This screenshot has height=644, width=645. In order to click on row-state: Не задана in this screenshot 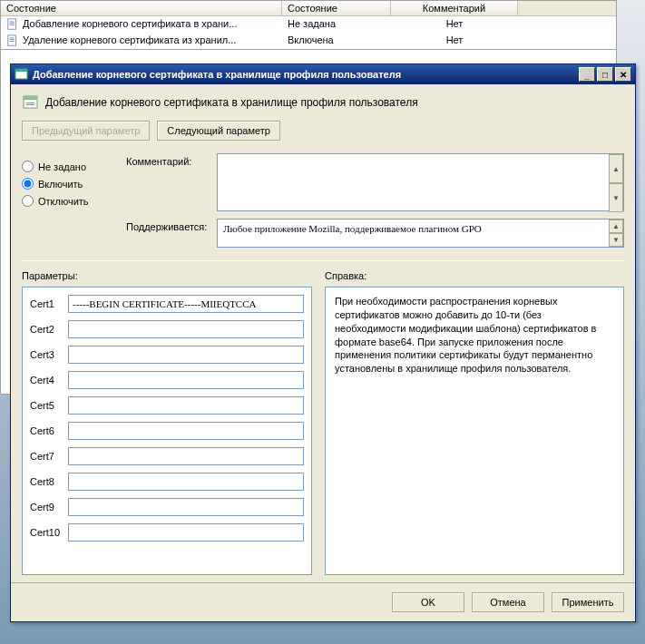, I will do `click(337, 24)`.